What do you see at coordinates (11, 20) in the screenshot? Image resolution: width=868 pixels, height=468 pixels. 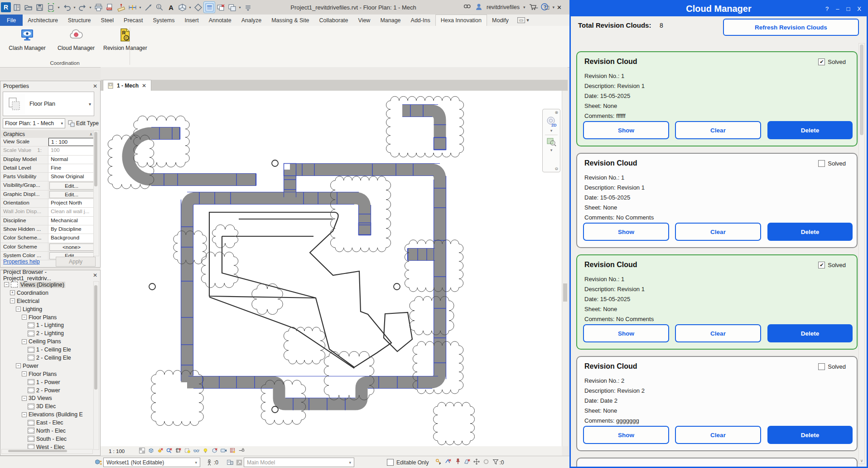 I see `ribbon-tab-file: File` at bounding box center [11, 20].